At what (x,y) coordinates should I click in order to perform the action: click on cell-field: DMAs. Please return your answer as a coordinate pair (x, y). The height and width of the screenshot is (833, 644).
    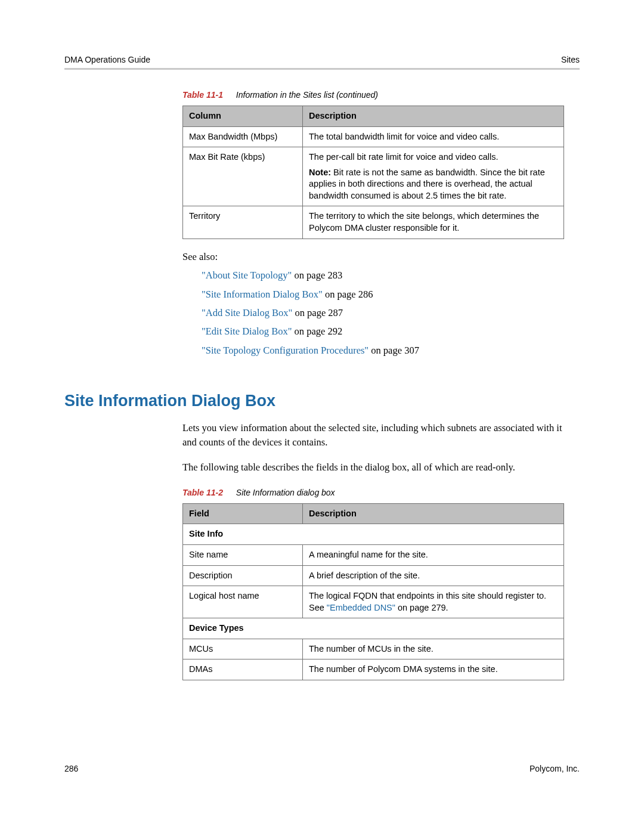
    Looking at the image, I should click on (243, 670).